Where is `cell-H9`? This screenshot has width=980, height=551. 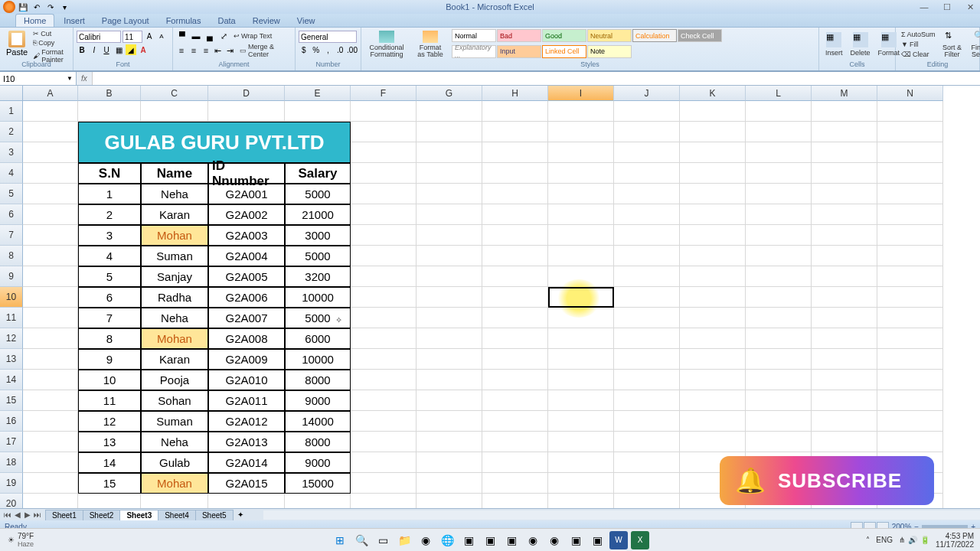
cell-H9 is located at coordinates (515, 277).